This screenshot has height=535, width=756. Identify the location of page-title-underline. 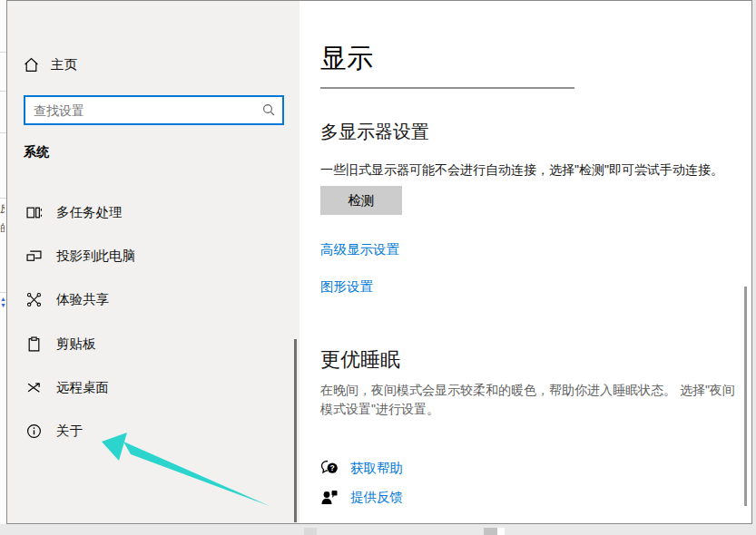
(447, 88).